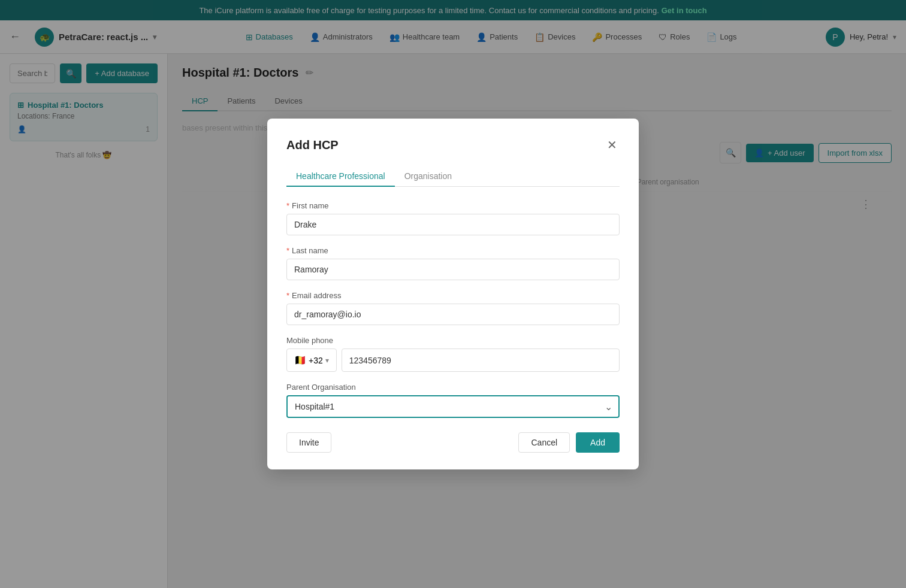 The width and height of the screenshot is (906, 588). Describe the element at coordinates (312, 360) in the screenshot. I see `phone-country-selector: 🇧🇪 +32 ▾` at that location.